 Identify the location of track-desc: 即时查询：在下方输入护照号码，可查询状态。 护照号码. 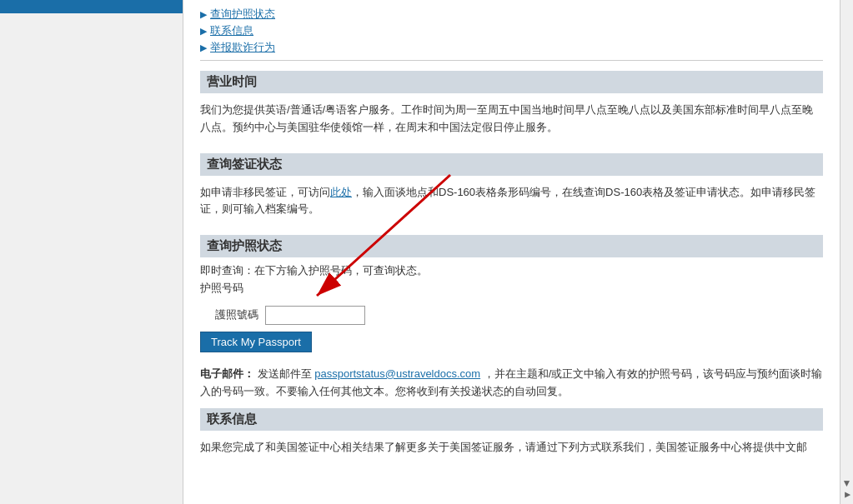
(512, 280).